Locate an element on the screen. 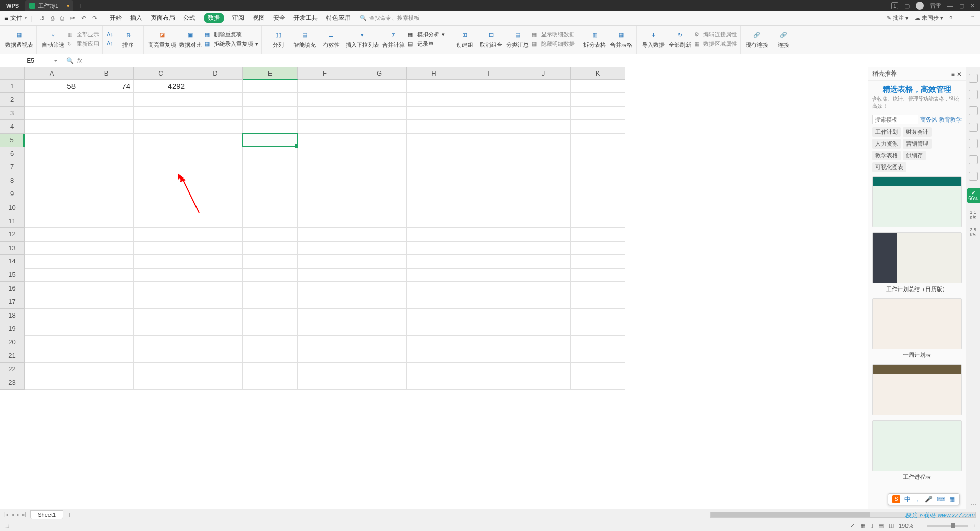  column-header: E is located at coordinates (271, 74).